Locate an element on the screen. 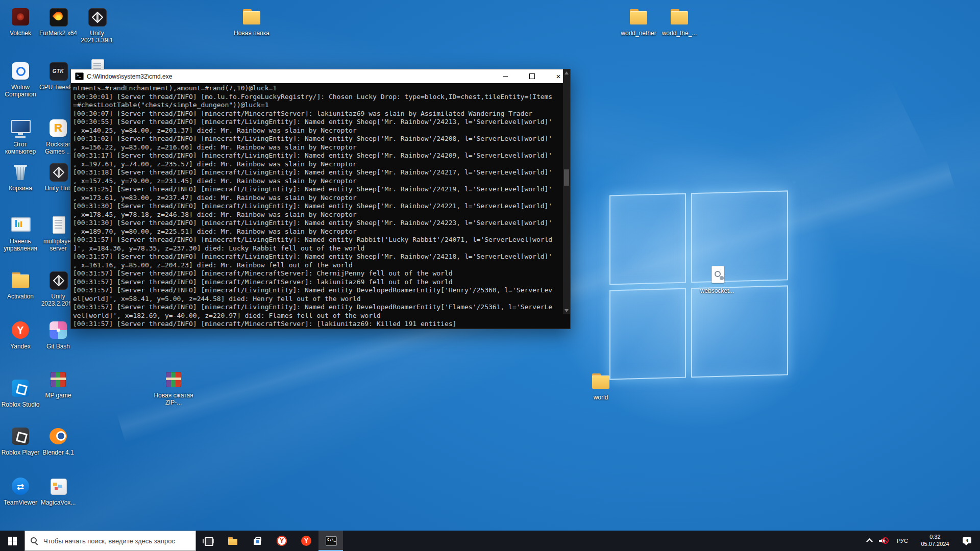  desktop-icon-label: Roblox Studio is located at coordinates (20, 405).